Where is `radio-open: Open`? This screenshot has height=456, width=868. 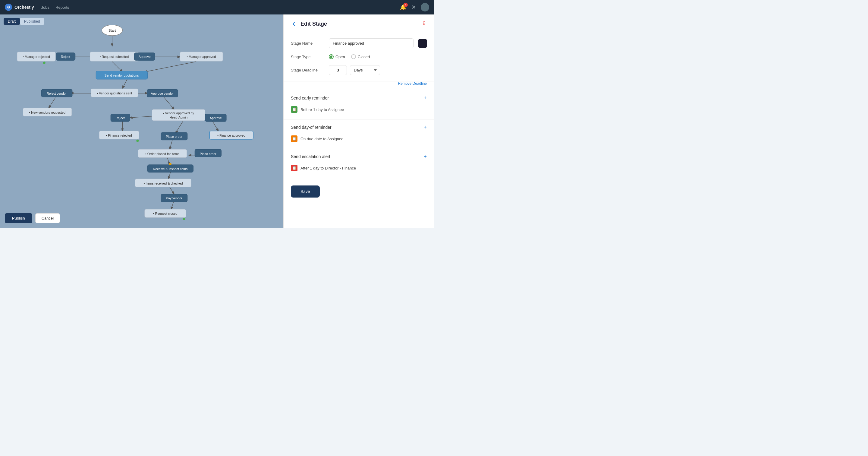 radio-open: Open is located at coordinates (337, 57).